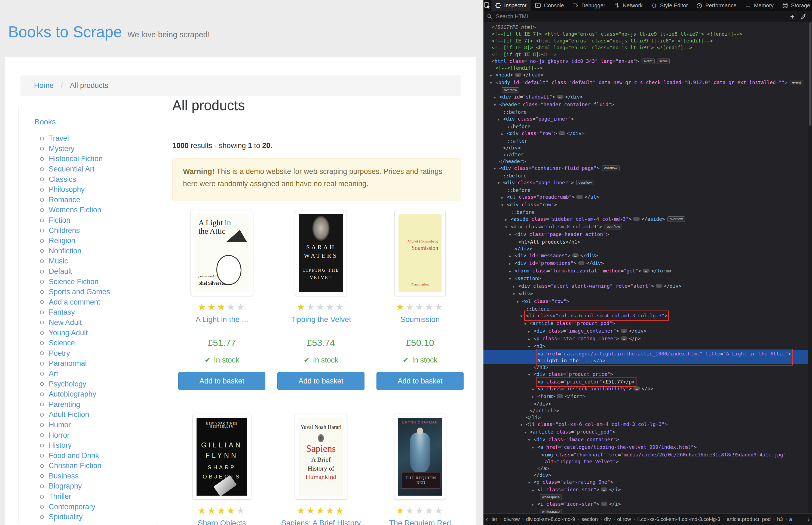  What do you see at coordinates (222, 253) in the screenshot?
I see `product-cover: A Light in the Atticpoems and drawings b…` at bounding box center [222, 253].